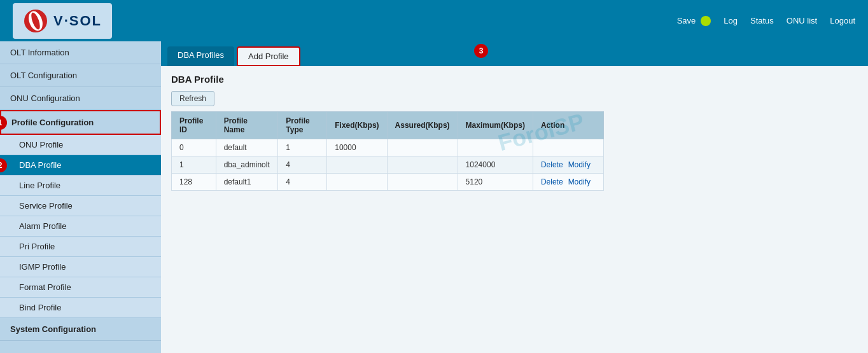 This screenshot has height=353, width=868. Describe the element at coordinates (62, 21) in the screenshot. I see `logo-area: V·SOL` at that location.